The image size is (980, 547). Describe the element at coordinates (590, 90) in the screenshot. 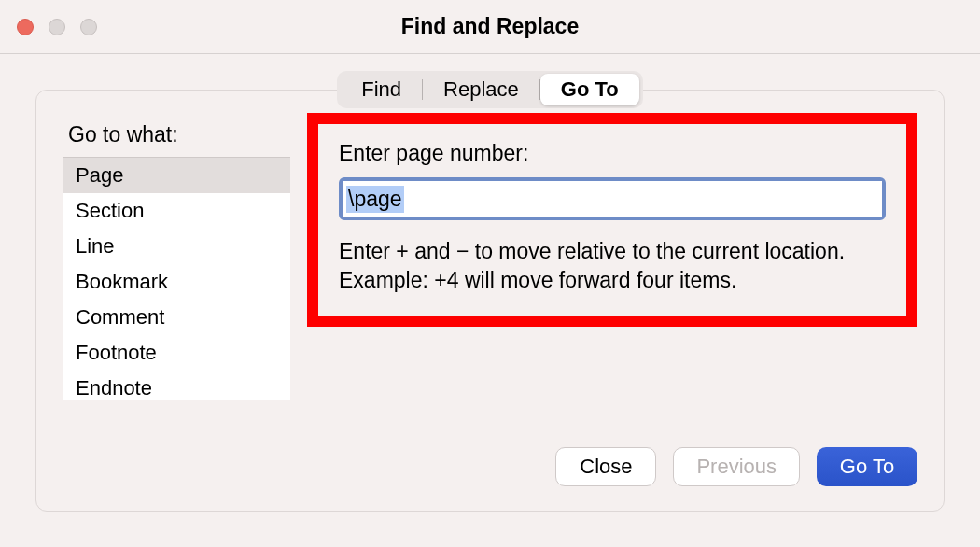

I see `tab-go-to: Go To` at that location.